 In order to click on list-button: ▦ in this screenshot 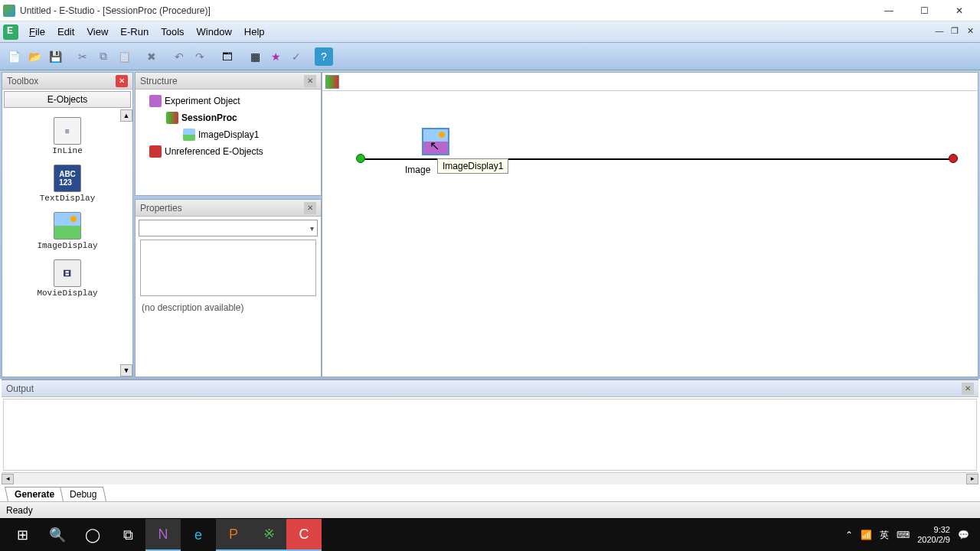, I will do `click(255, 57)`.